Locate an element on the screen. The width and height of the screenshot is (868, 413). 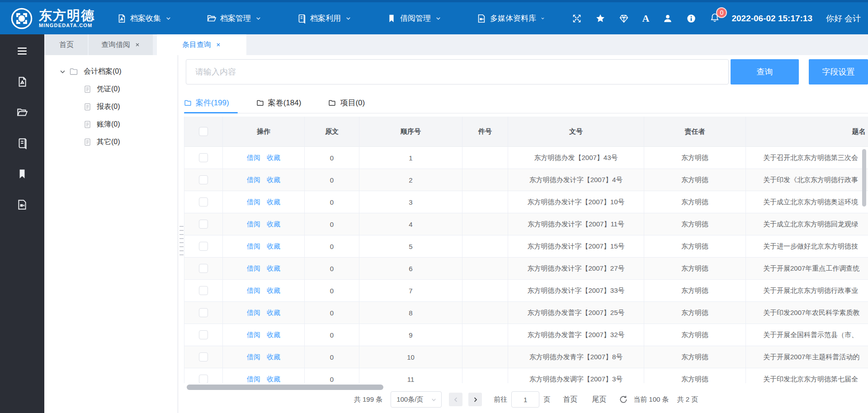
subtab-volumes: 案卷(184) is located at coordinates (279, 103).